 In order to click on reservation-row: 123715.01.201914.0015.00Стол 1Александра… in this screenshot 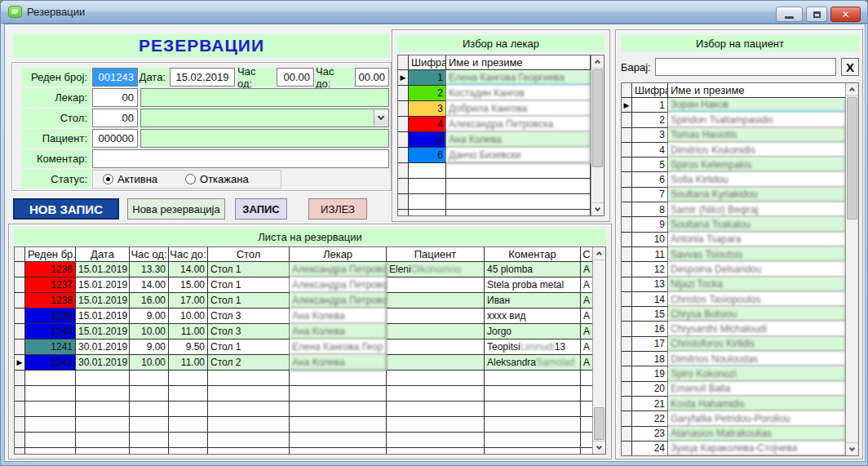, I will do `click(303, 286)`.